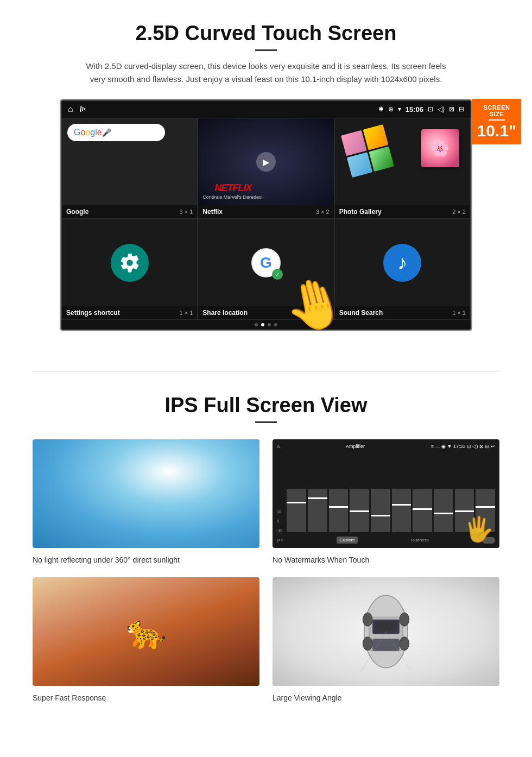 This screenshot has height=757, width=532. Describe the element at coordinates (266, 34) in the screenshot. I see `section1-title: 2.5D Curved Touch Screen` at that location.